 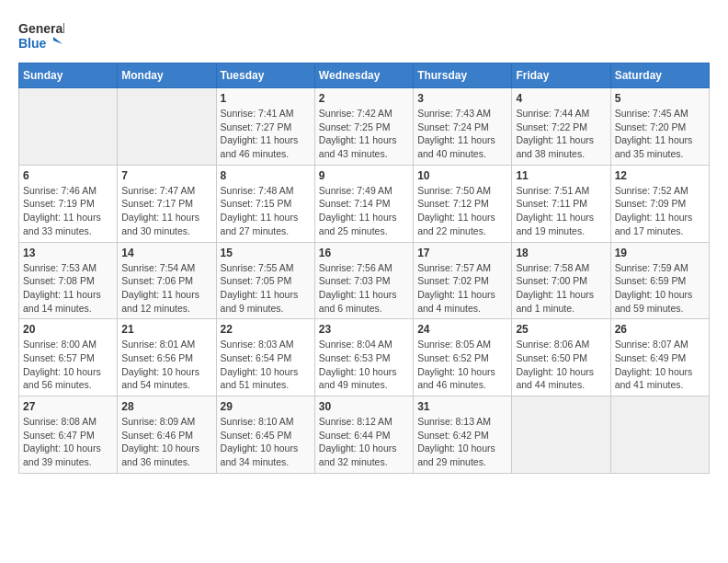 What do you see at coordinates (68, 176) in the screenshot?
I see `day-number: 6` at bounding box center [68, 176].